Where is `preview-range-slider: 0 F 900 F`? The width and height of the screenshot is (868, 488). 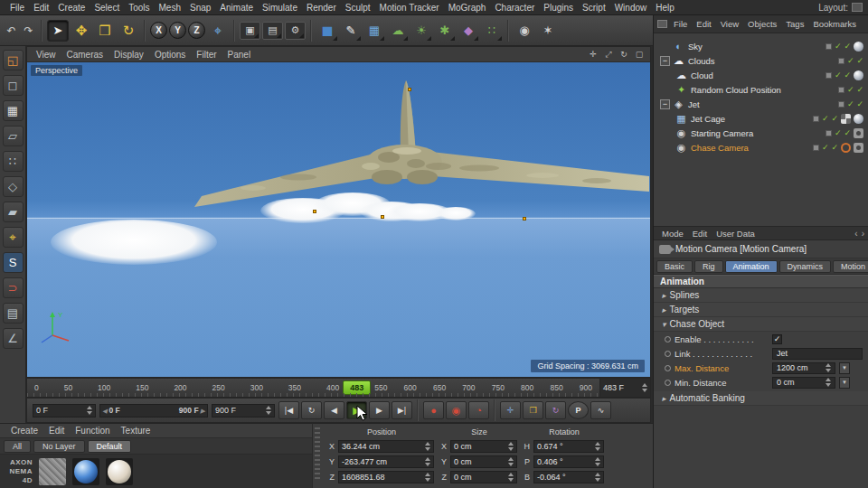
preview-range-slider: 0 F 900 F is located at coordinates (154, 410).